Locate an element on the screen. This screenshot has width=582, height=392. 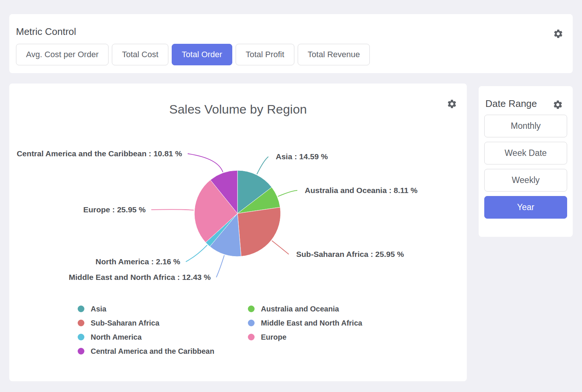
pie-label-line-middle-east-and-north-africa is located at coordinates (220, 267).